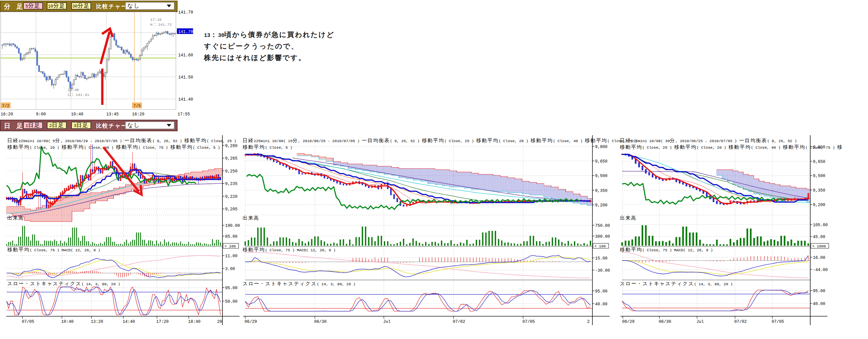 This screenshot has width=868, height=339. What do you see at coordinates (156, 20) in the screenshot?
I see `svg-text: 17:10` at bounding box center [156, 20].